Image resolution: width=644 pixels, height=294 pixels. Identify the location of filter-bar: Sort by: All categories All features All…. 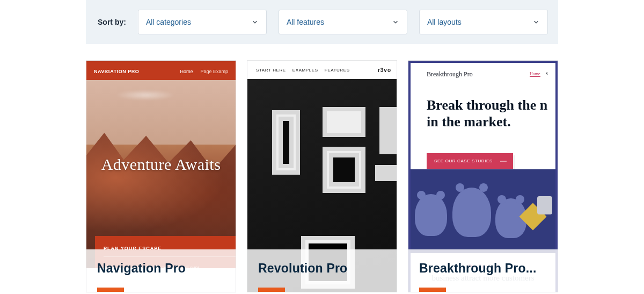
(322, 22).